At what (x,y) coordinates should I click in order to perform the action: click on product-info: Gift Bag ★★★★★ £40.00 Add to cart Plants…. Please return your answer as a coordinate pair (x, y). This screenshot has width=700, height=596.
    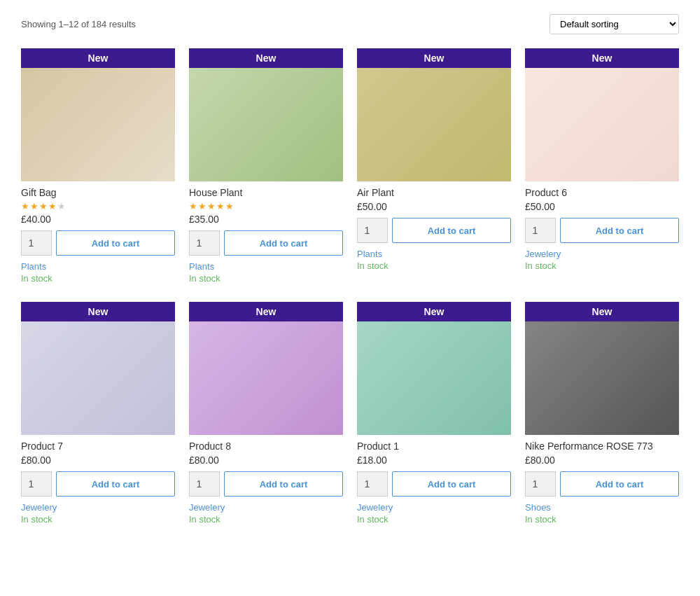
    Looking at the image, I should click on (98, 235).